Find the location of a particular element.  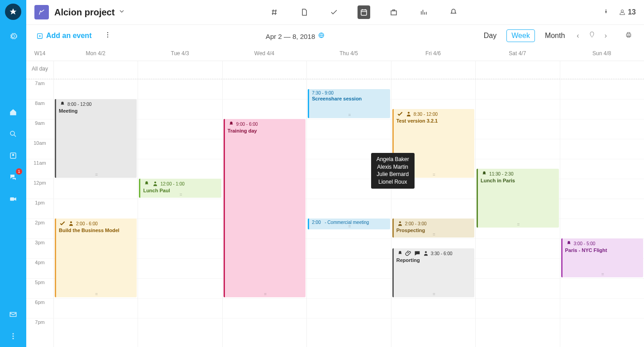

prev-icon: ‹ is located at coordinates (577, 36).